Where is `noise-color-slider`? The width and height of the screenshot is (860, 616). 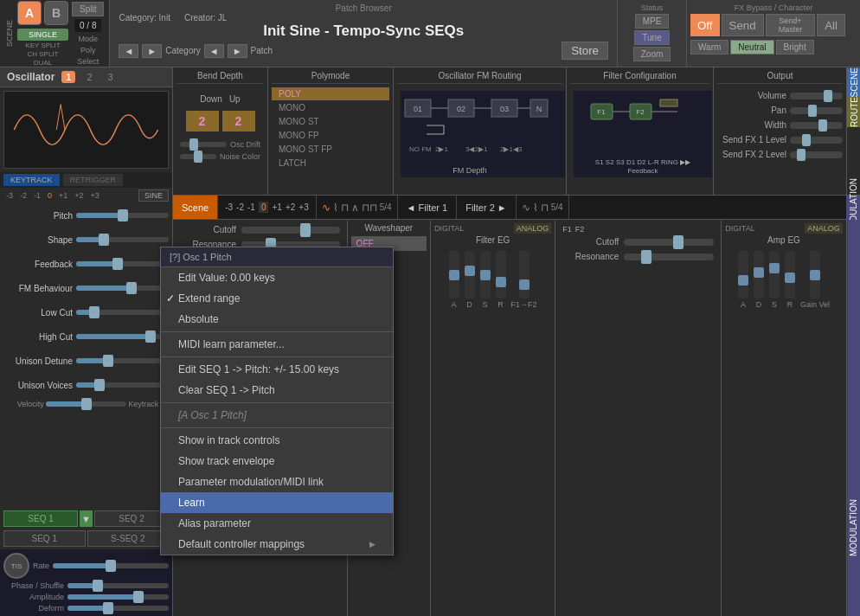
noise-color-slider is located at coordinates (198, 157).